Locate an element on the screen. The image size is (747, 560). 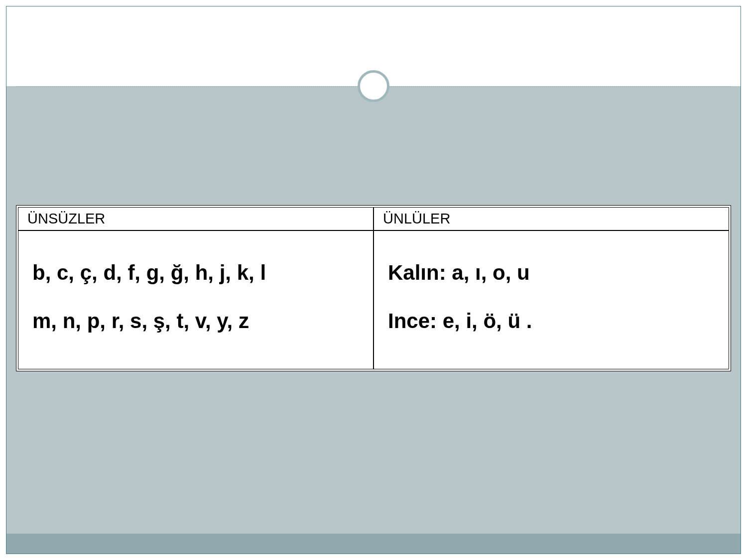
body-vowels: Kalın: a, ı, o, u Ince: e, i, ö, ü . is located at coordinates (551, 300).